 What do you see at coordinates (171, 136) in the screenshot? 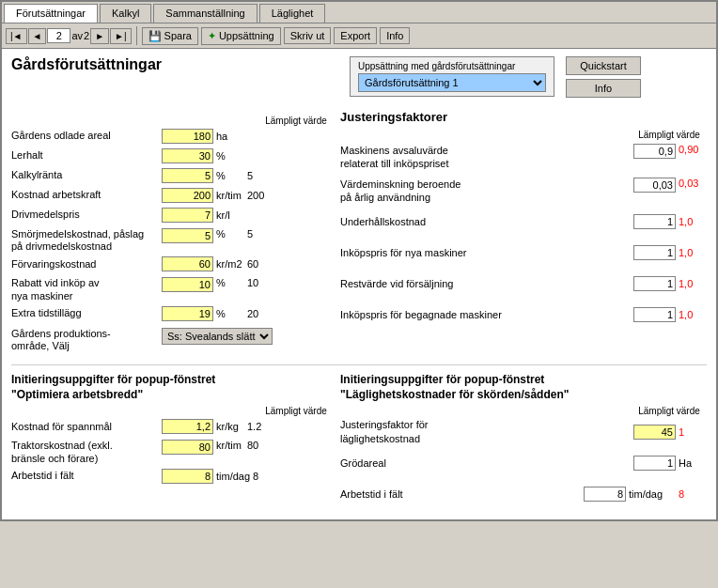
I see `gardens-odlade-areal-row: Gårdens odlade areal ha` at bounding box center [171, 136].